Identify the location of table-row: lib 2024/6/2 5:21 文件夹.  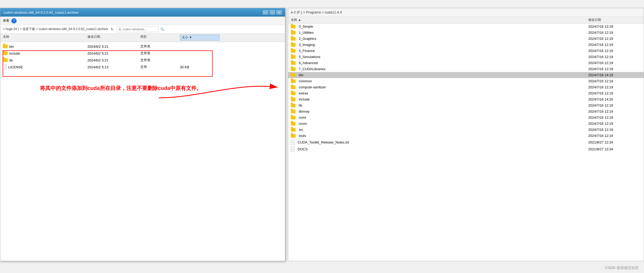
(143, 60).